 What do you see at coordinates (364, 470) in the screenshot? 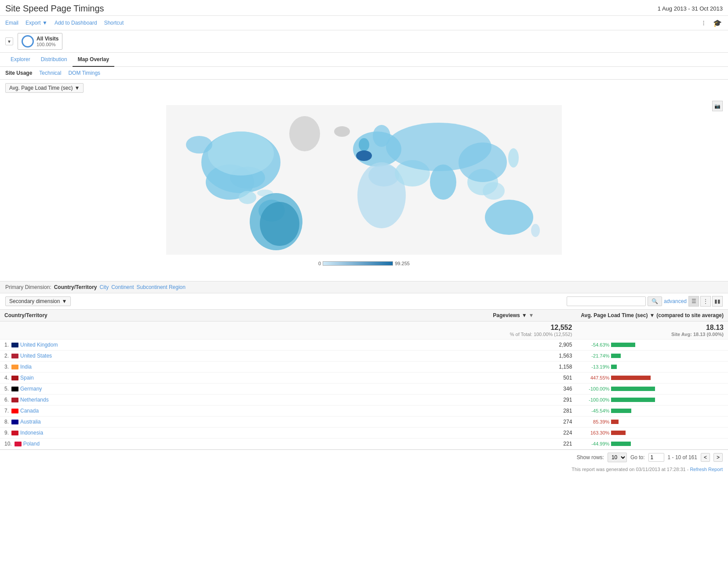
I see `report-note: This report was generated on 03/11/2013 …` at bounding box center [364, 470].